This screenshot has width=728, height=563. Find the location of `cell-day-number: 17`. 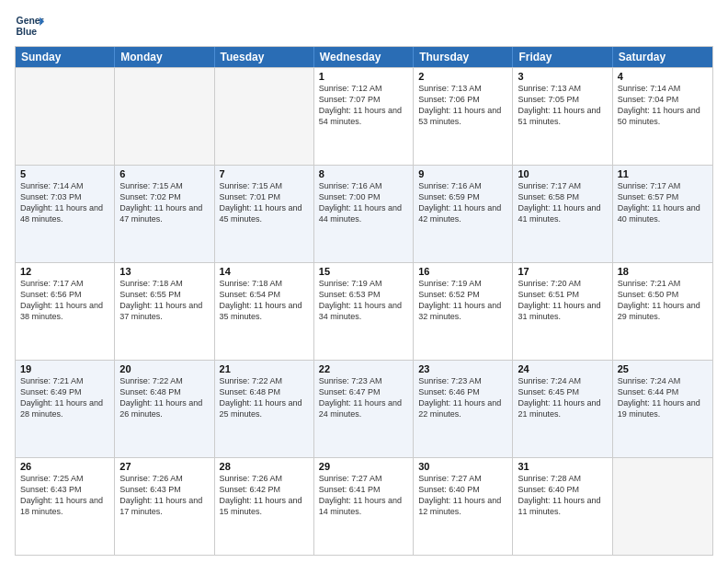

cell-day-number: 17 is located at coordinates (563, 271).